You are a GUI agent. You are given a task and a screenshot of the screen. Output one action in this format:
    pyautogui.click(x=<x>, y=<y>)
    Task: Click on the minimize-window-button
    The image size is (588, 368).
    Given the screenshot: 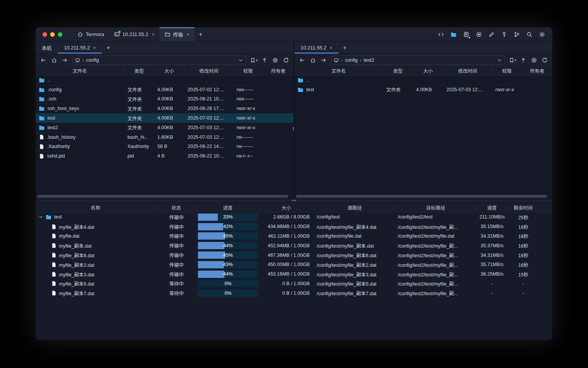 What is the action you would take?
    pyautogui.click(x=52, y=34)
    